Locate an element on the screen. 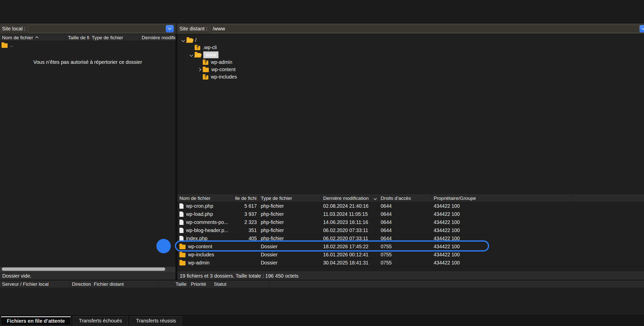  queue-column-server: Serveur / Fichier local is located at coordinates (35, 284).